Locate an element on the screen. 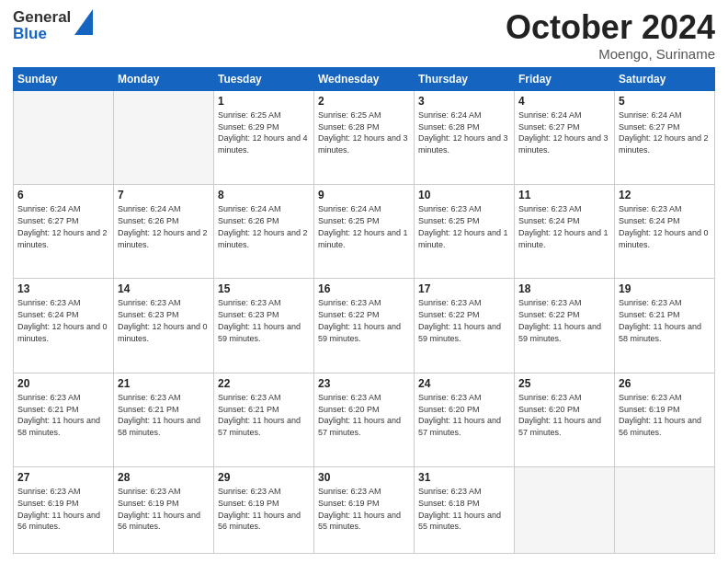  calendar-cell: 8Sunrise: 6:24 AM Sunset: 6:26 PM Daylig… is located at coordinates (265, 231).